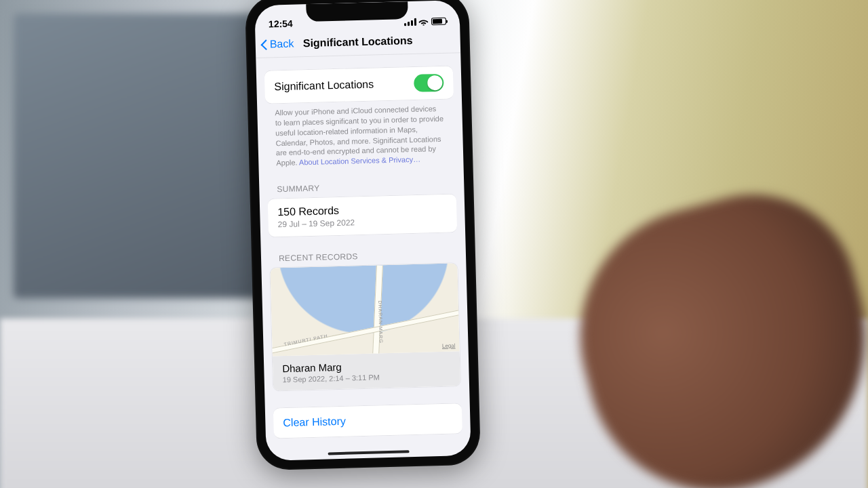 The width and height of the screenshot is (868, 488). Describe the element at coordinates (410, 22) in the screenshot. I see `cellular-icon` at that location.